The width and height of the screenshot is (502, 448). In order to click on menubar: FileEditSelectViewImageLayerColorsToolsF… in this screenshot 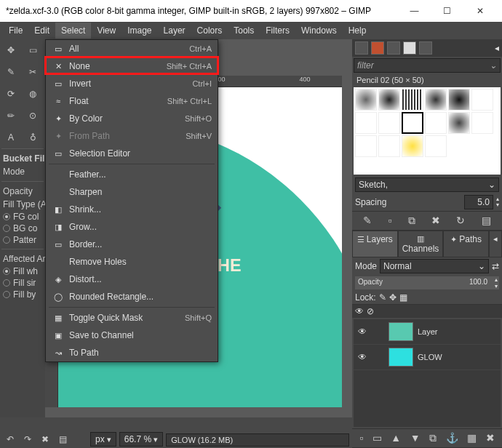, I will do `click(251, 31)`.